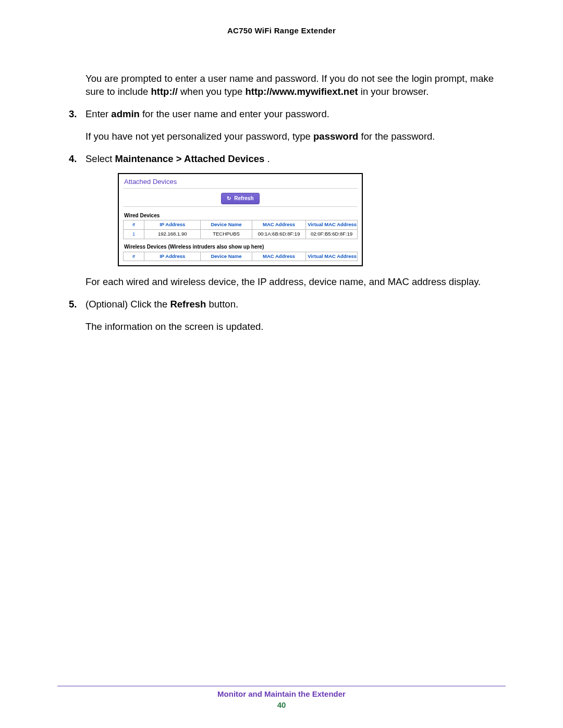 This screenshot has width=563, height=728. I want to click on wireless-devices-table: # IP Address Device Name MAC Address Vir…, so click(240, 256).